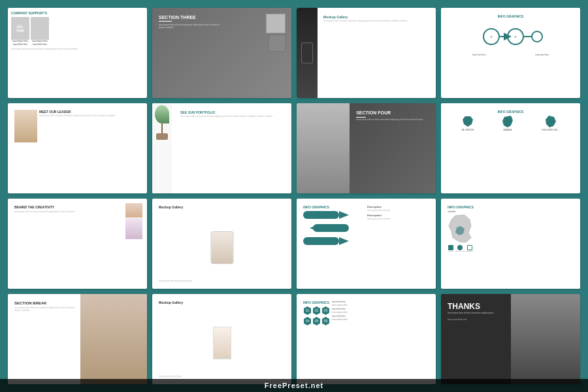  Describe the element at coordinates (222, 302) in the screenshot. I see `slide-14-title: Mockup Gallery` at that location.